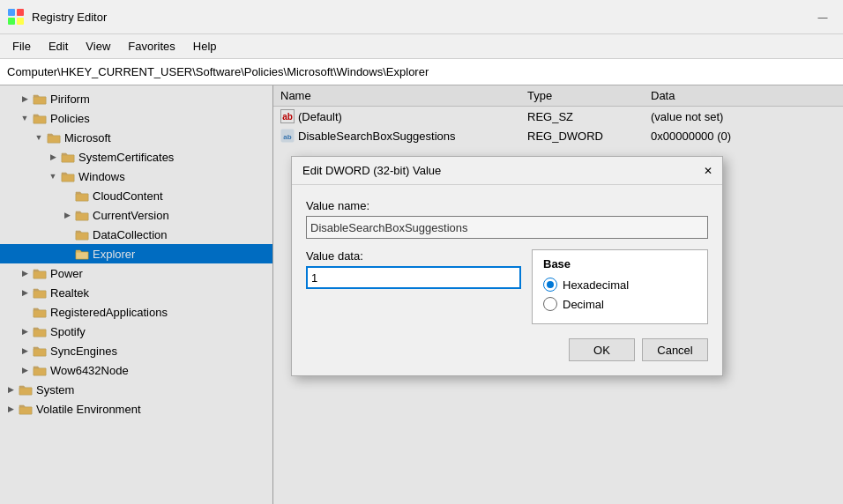 The height and width of the screenshot is (504, 843). I want to click on menu-view: View, so click(98, 46).